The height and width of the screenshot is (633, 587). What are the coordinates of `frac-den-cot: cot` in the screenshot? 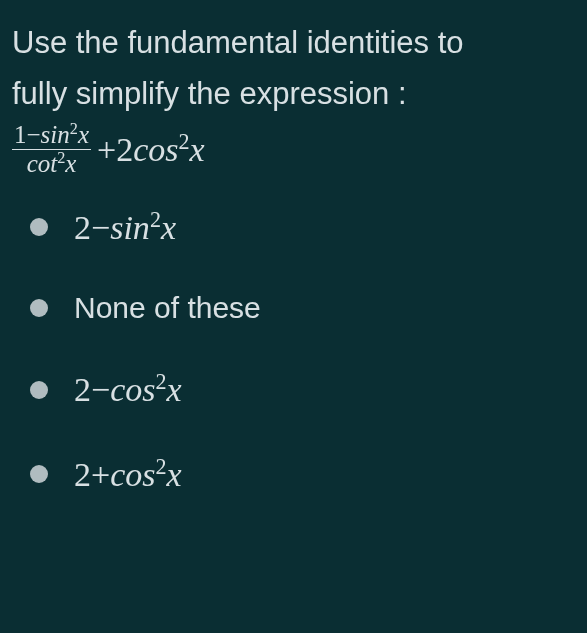 It's located at (42, 164).